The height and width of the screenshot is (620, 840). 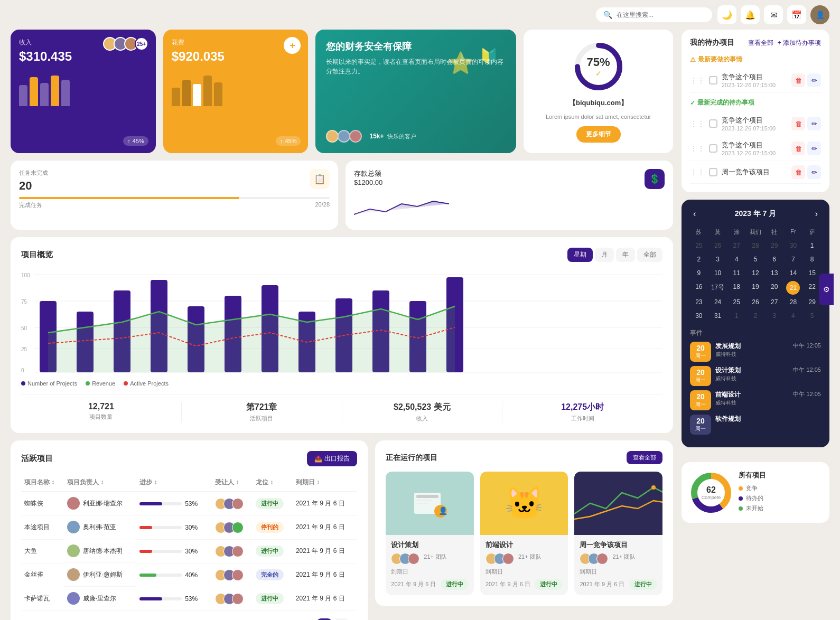 What do you see at coordinates (430, 565) in the screenshot?
I see `project-info: 设计策划 21+ 团队 到期日` at bounding box center [430, 565].